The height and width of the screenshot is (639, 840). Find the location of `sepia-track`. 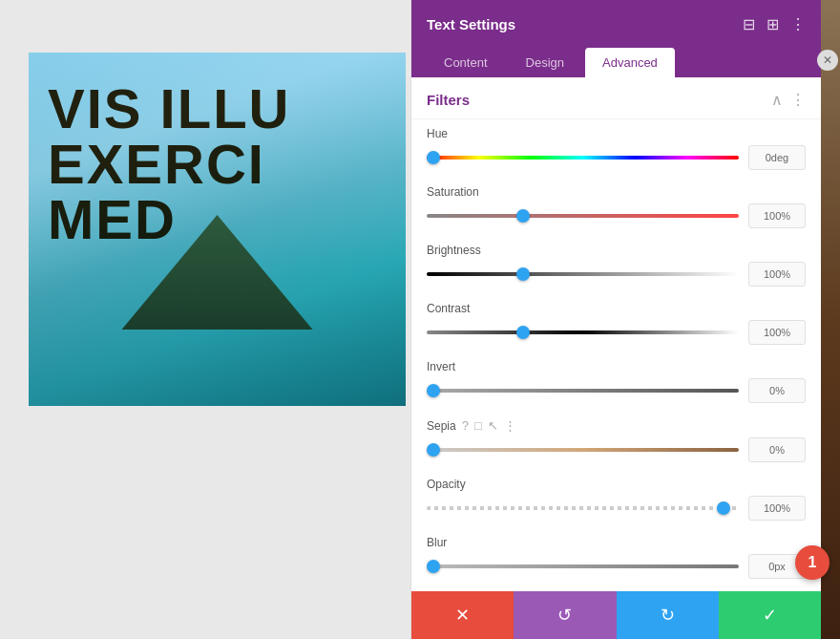

sepia-track is located at coordinates (582, 450).